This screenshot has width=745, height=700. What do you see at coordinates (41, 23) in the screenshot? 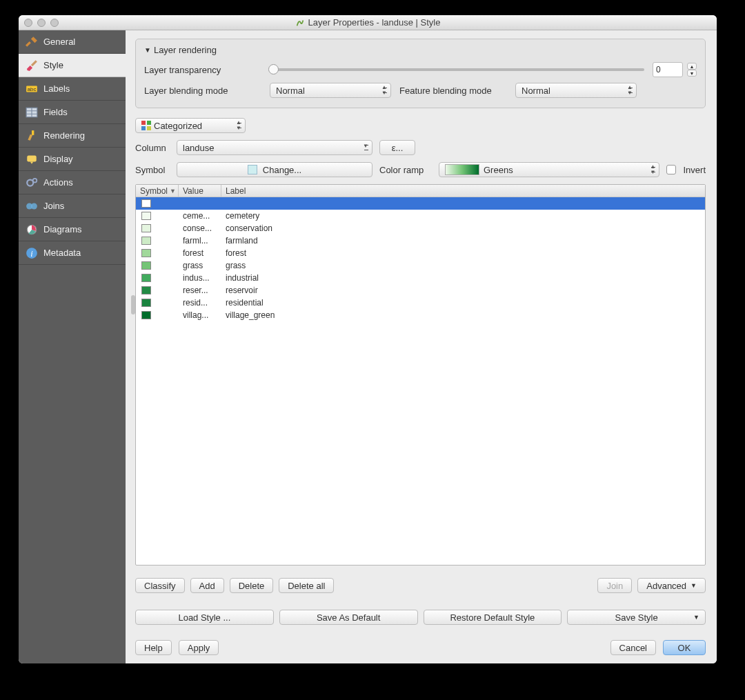
I see `minimize-icon` at bounding box center [41, 23].